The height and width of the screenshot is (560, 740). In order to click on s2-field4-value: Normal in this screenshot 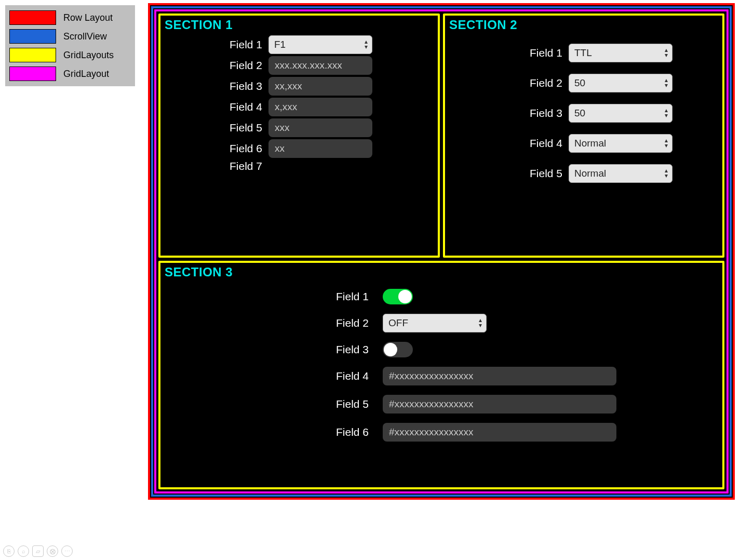, I will do `click(590, 143)`.